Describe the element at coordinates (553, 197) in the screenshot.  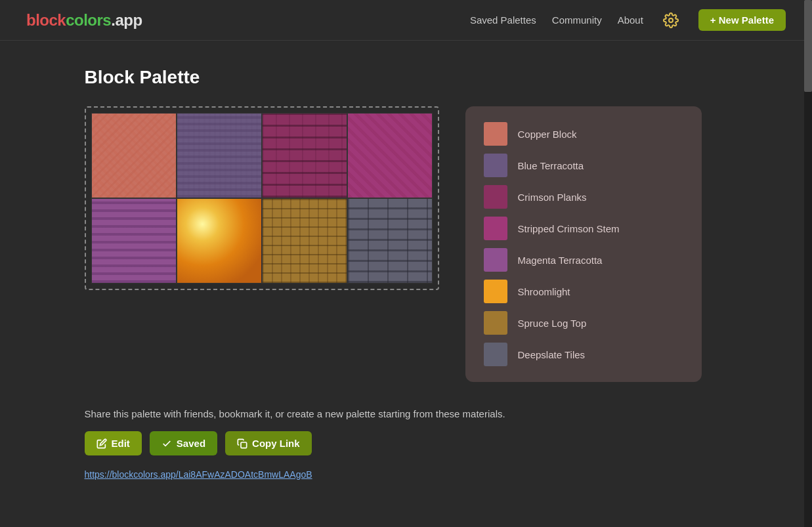
I see `block-name-crimson-planks: Crimson Planks` at that location.